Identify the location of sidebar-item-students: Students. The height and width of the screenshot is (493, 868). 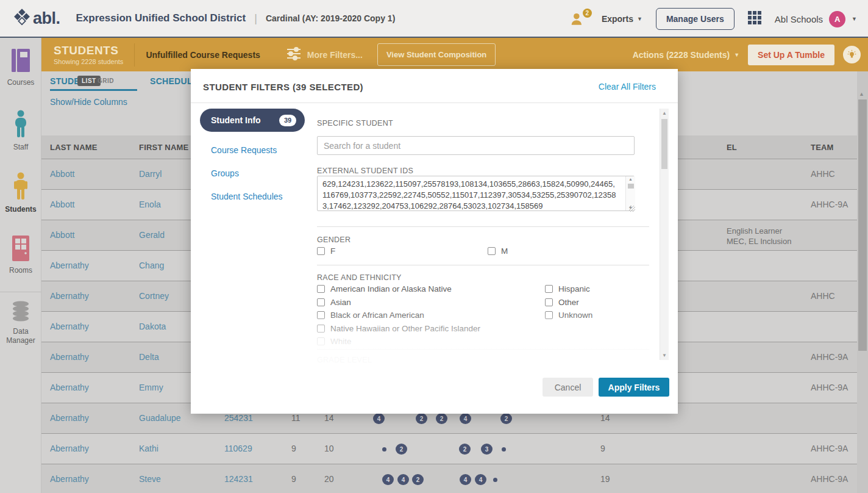
(21, 193).